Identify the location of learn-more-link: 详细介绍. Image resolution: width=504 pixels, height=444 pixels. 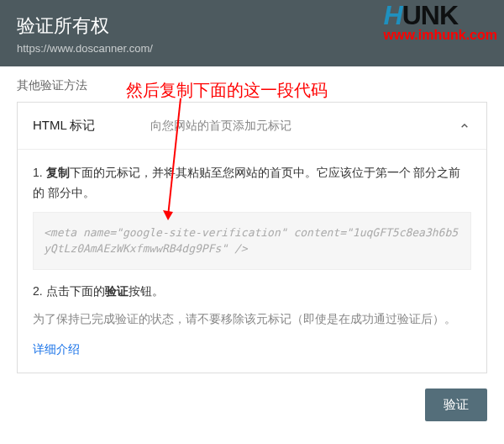
(56, 349).